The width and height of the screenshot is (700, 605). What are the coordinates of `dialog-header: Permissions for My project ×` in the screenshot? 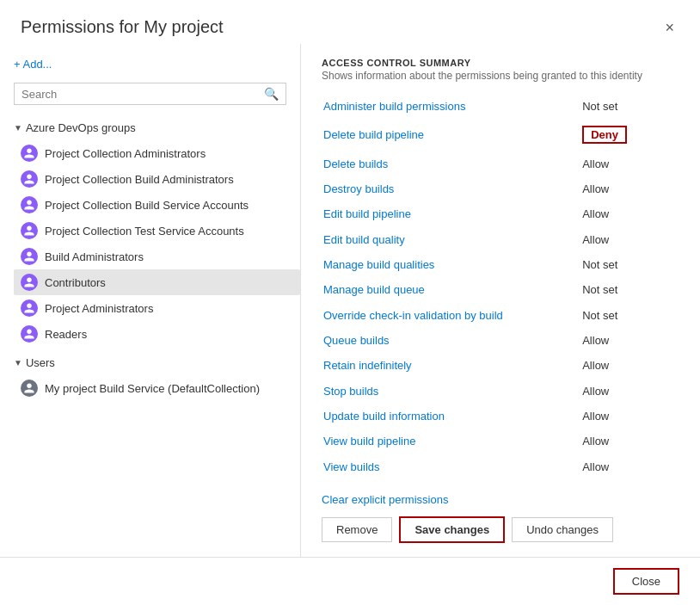 It's located at (350, 22).